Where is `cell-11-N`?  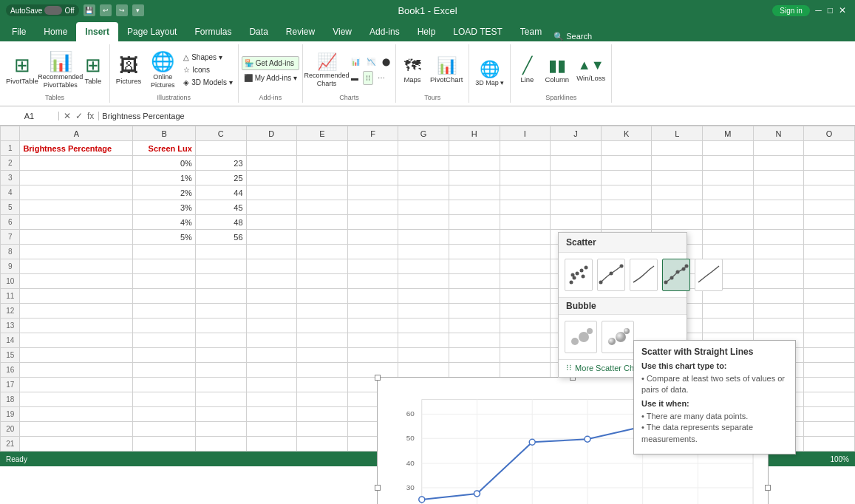
cell-11-N is located at coordinates (779, 296).